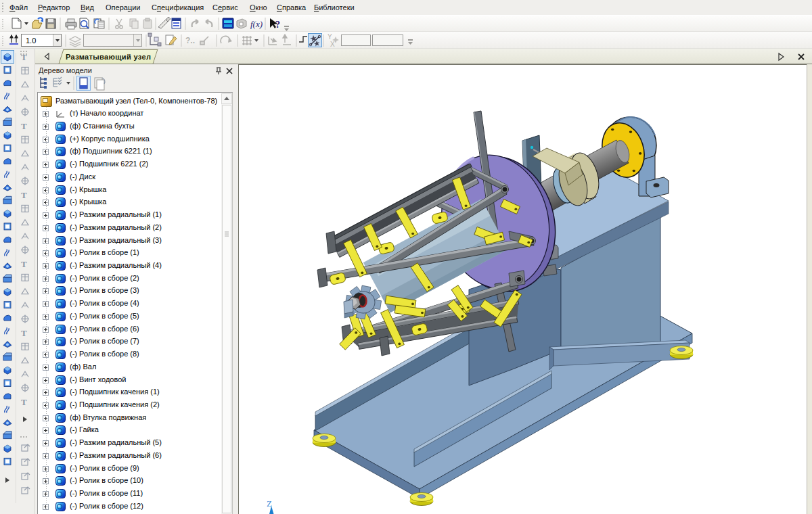 This screenshot has width=812, height=514. Describe the element at coordinates (333, 45) in the screenshot. I see `svg-text: X` at that location.